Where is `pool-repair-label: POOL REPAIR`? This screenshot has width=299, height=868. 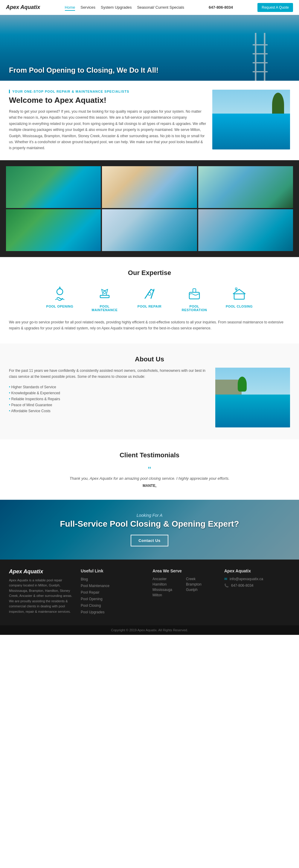 pool-repair-label: POOL REPAIR is located at coordinates (150, 307).